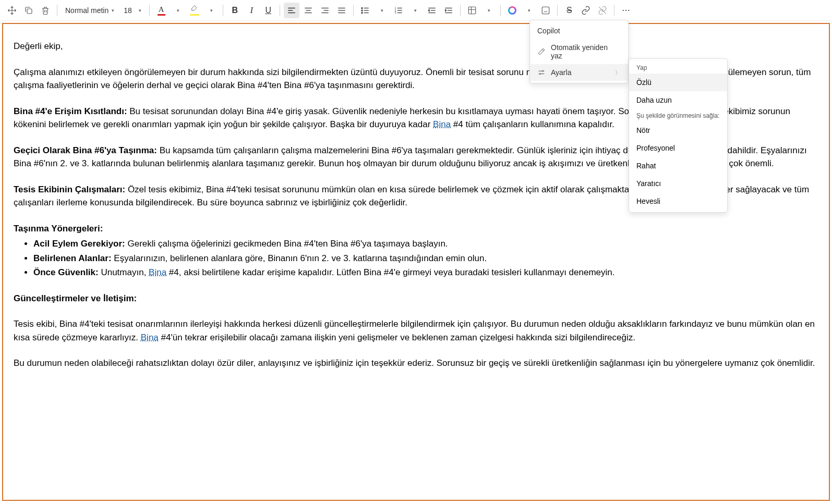  Describe the element at coordinates (541, 52) in the screenshot. I see `rewrite-icon` at that location.